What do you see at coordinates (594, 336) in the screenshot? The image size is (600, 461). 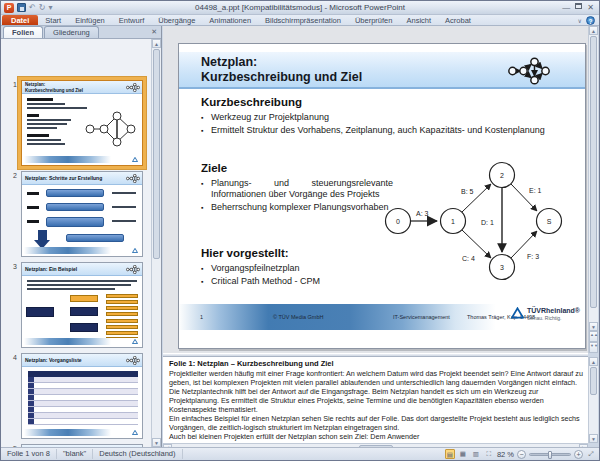 I see `previous-slide-button: ▲▲` at bounding box center [594, 336].